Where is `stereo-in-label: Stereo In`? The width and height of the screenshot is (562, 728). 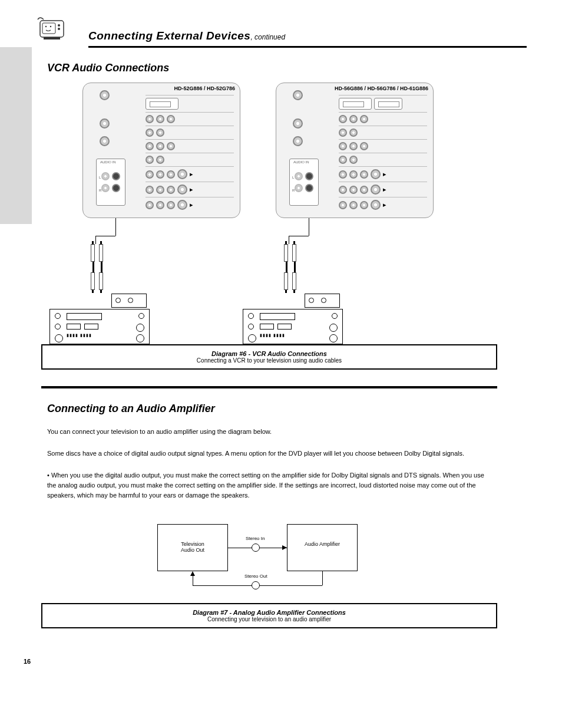
stereo-in-label: Stereo In is located at coordinates (255, 539).